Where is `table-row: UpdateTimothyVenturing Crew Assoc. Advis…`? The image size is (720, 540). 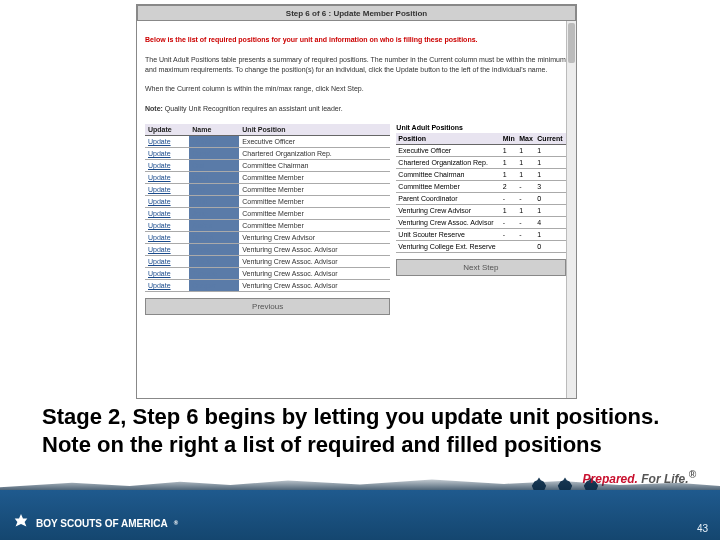
table-row: UpdateTimothyVenturing Crew Assoc. Advis… is located at coordinates (268, 261).